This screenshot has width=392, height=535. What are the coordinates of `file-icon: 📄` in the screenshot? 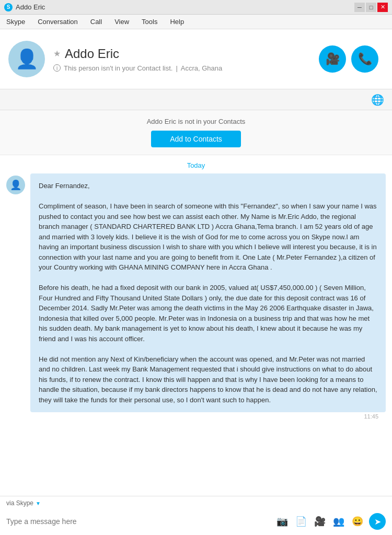 It's located at (301, 521).